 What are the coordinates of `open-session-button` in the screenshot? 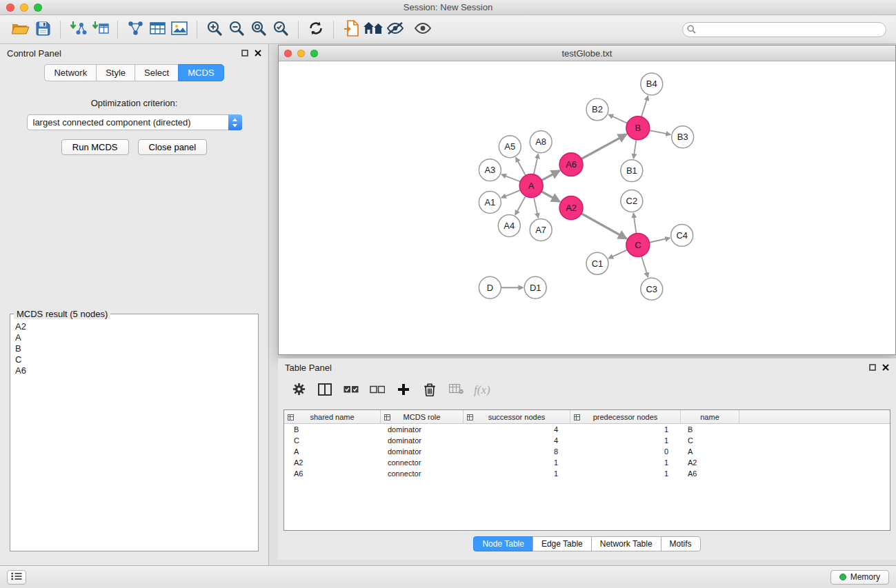 It's located at (21, 30).